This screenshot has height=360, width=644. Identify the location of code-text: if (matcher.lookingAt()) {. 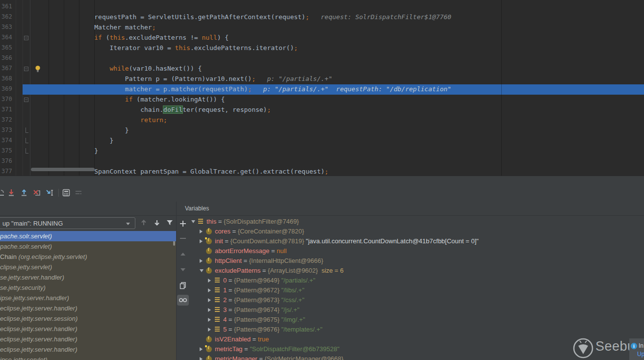
(129, 99).